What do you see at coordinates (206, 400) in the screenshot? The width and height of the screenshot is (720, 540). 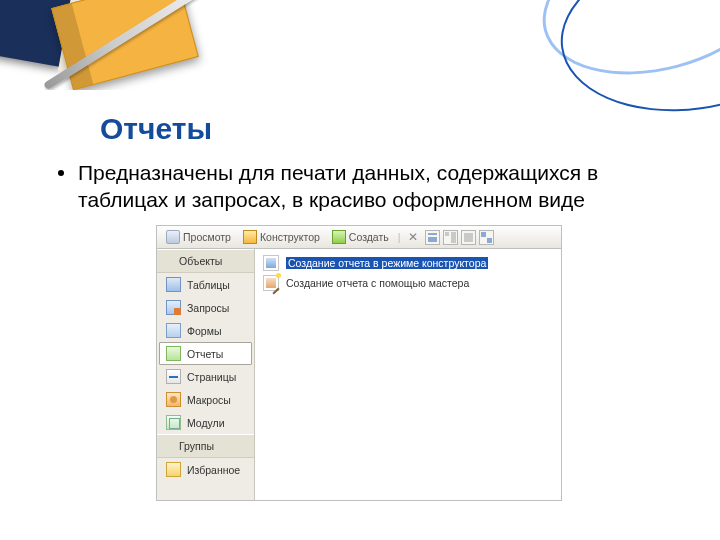 I see `sidebar-item-macros: Макросы` at bounding box center [206, 400].